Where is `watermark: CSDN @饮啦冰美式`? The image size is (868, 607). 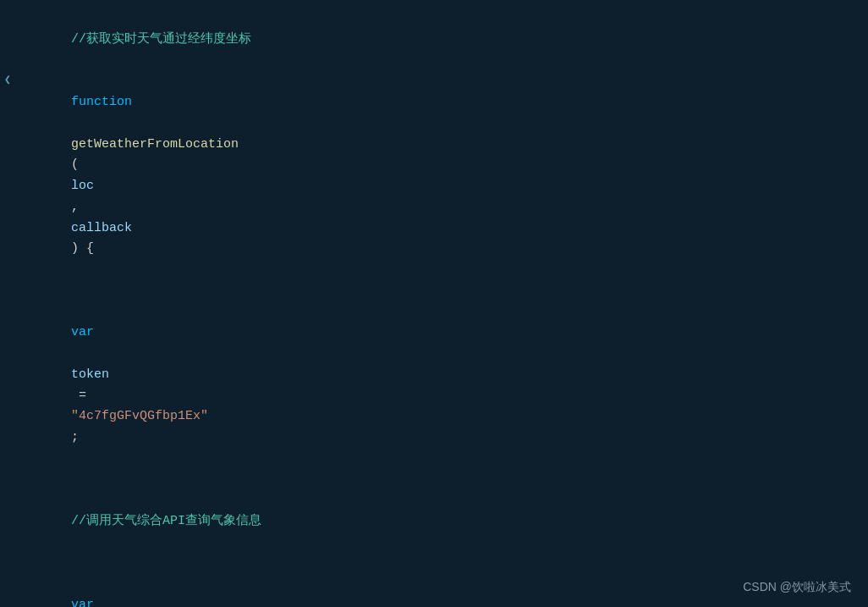
watermark: CSDN @饮啦冰美式 is located at coordinates (797, 588).